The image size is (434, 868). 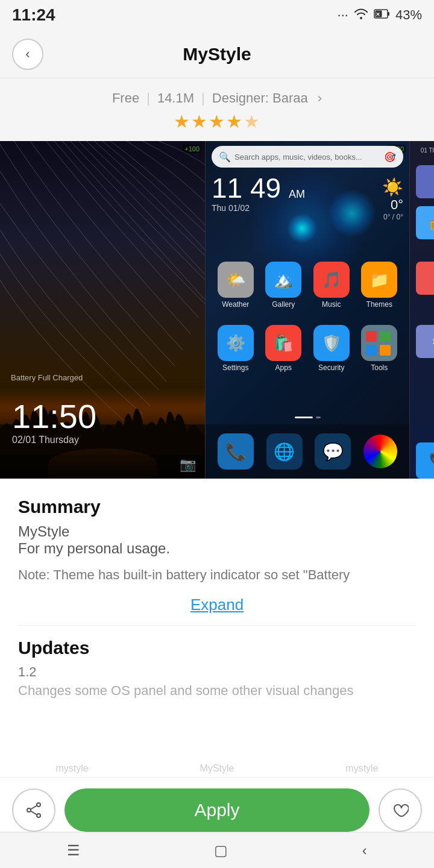 What do you see at coordinates (221, 851) in the screenshot?
I see `nav-home-icon: ▢` at bounding box center [221, 851].